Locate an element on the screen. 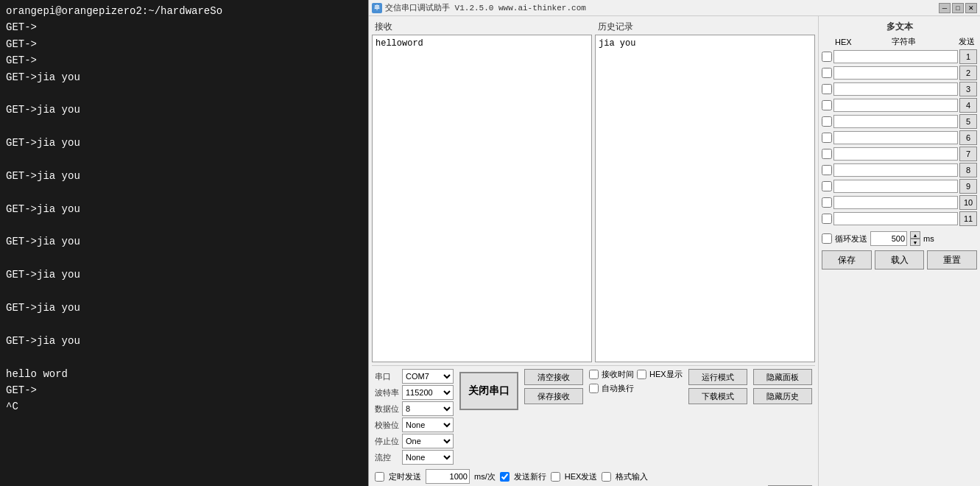 This screenshot has height=486, width=980. multitext-row: 9 is located at coordinates (900, 186).